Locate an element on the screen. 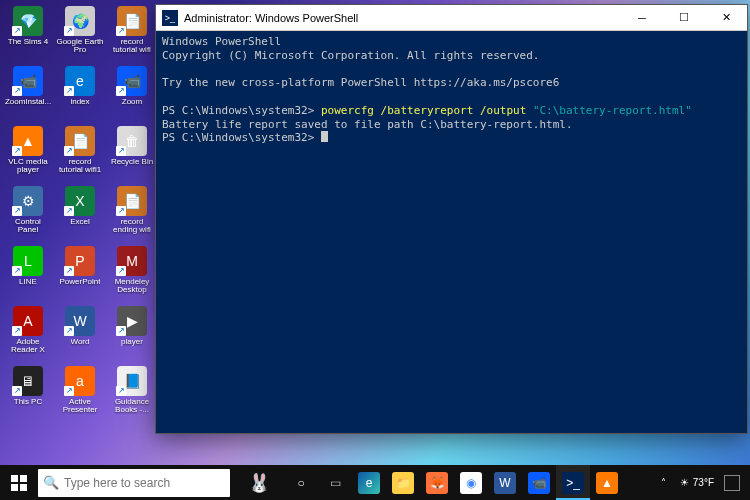 This screenshot has height=500, width=750. taskbar-task-view: ▭ is located at coordinates (335, 482).